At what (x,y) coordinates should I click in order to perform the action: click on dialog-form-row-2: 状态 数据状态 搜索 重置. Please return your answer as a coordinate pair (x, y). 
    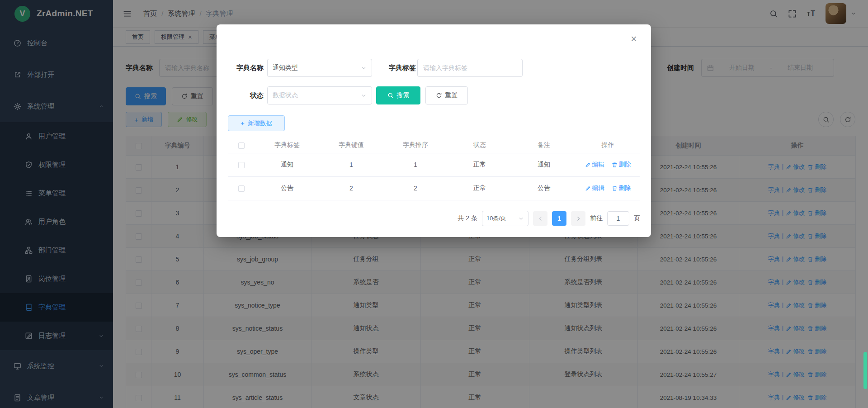
    Looking at the image, I should click on (434, 95).